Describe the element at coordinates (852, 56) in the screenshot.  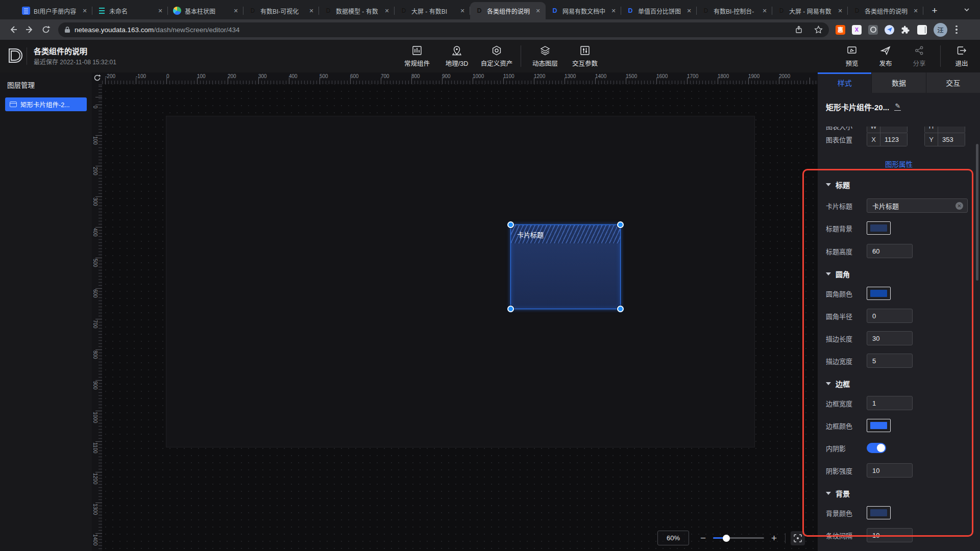
I see `preview-button: 预览` at that location.